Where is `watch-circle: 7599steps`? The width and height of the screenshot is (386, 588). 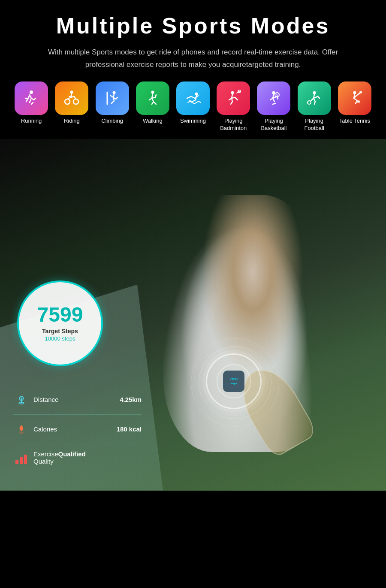
watch-circle: 7599steps is located at coordinates (234, 381).